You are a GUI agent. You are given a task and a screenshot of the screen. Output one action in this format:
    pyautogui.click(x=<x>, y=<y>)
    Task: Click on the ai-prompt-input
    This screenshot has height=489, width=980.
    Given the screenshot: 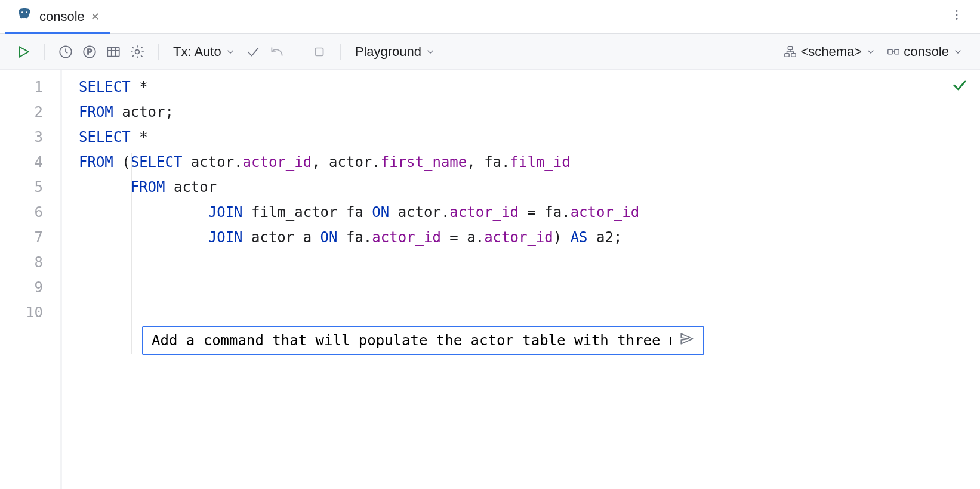 What is the action you would take?
    pyautogui.click(x=411, y=341)
    